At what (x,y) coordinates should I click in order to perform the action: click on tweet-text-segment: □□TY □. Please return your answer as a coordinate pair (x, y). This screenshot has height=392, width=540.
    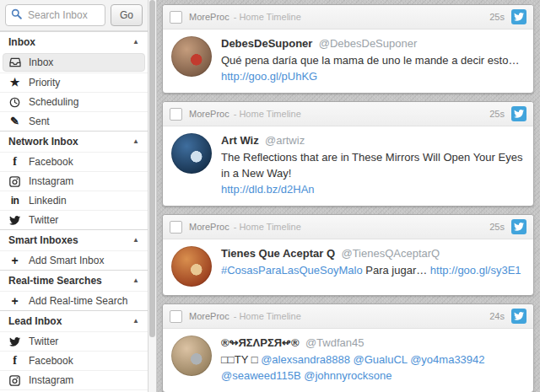
    Looking at the image, I should click on (241, 359).